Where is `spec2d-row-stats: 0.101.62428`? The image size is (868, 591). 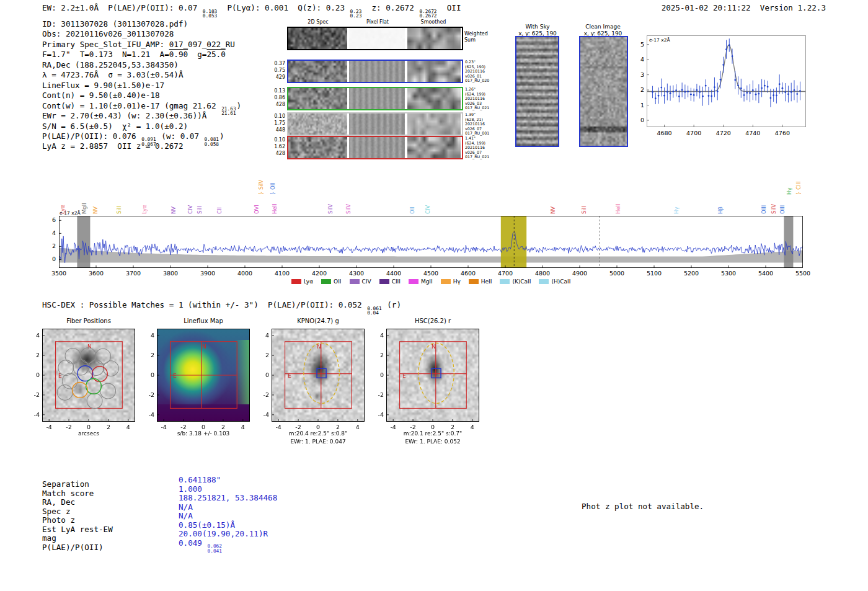 spec2d-row-stats: 0.101.62428 is located at coordinates (275, 146).